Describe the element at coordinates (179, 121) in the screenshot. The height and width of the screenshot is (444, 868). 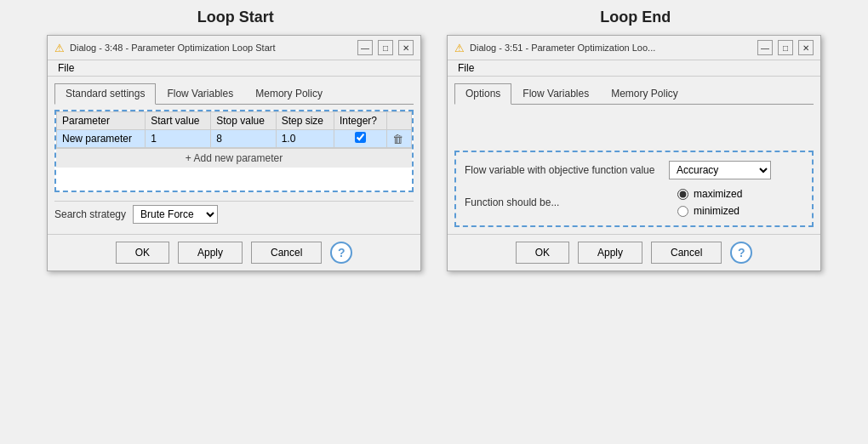
I see `col-start-value: Start value` at that location.